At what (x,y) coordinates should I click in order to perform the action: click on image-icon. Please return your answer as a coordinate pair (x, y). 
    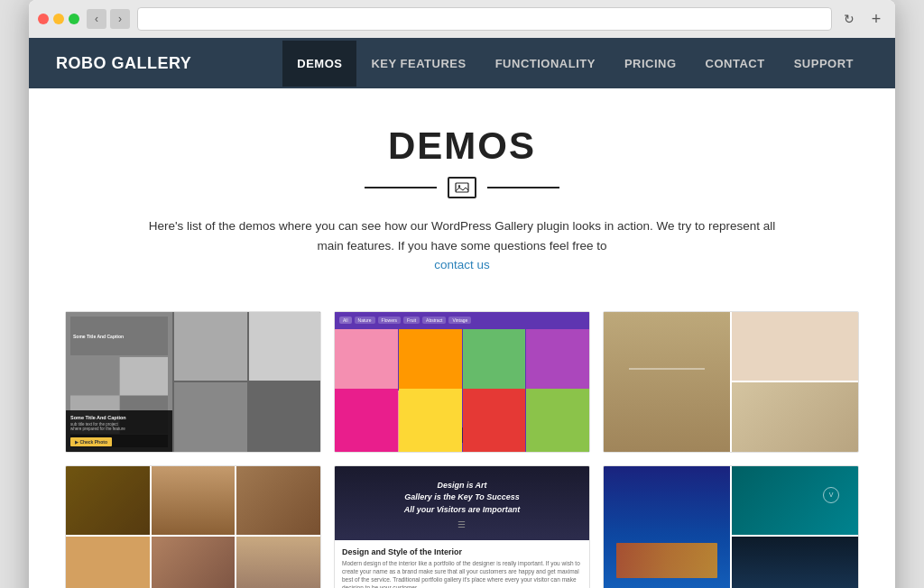
    Looking at the image, I should click on (462, 188).